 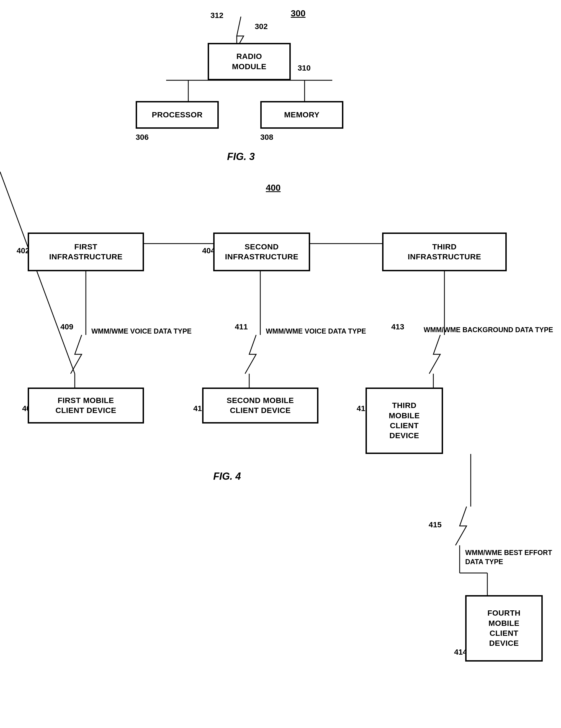 I want to click on second-mobile-box: SECOND MOBILE CLIENT DEVICE, so click(x=260, y=406).